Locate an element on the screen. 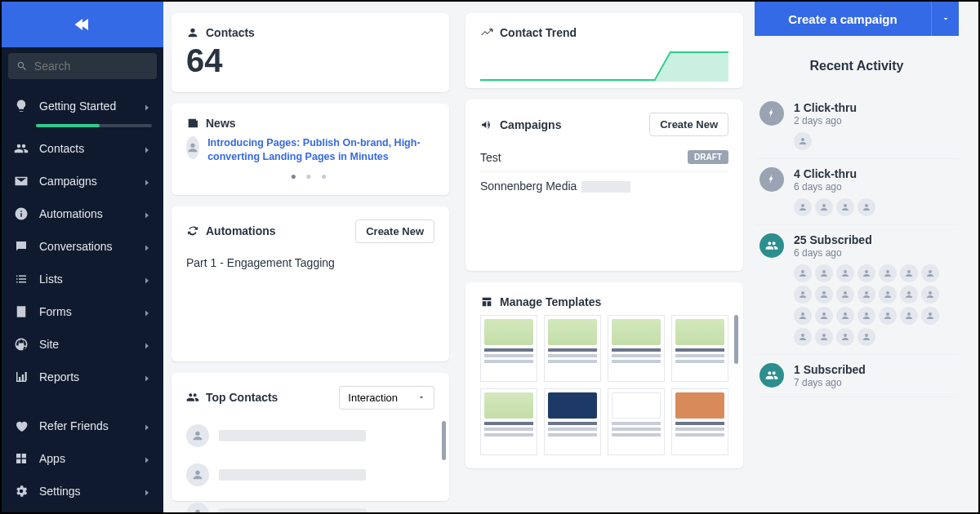  apps-icon is located at coordinates (21, 459).